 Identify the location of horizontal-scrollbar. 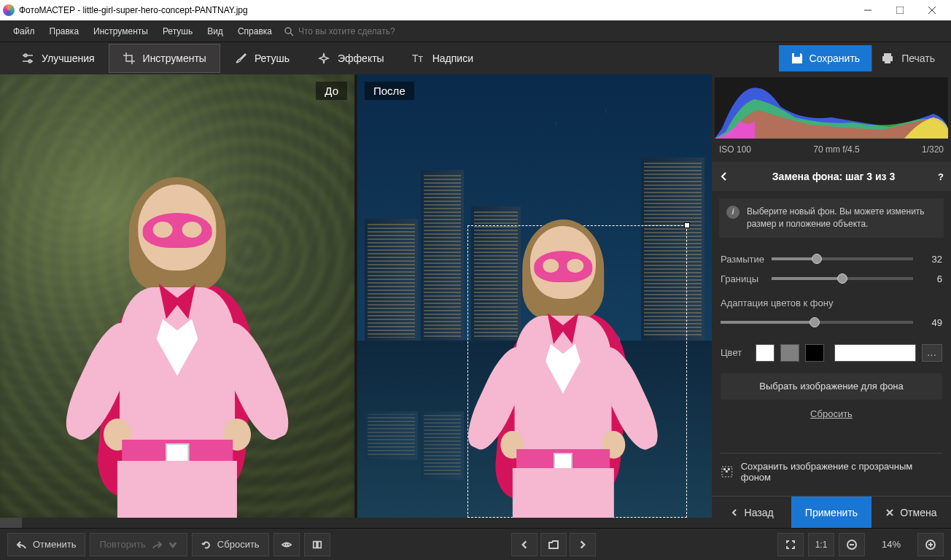
(356, 523).